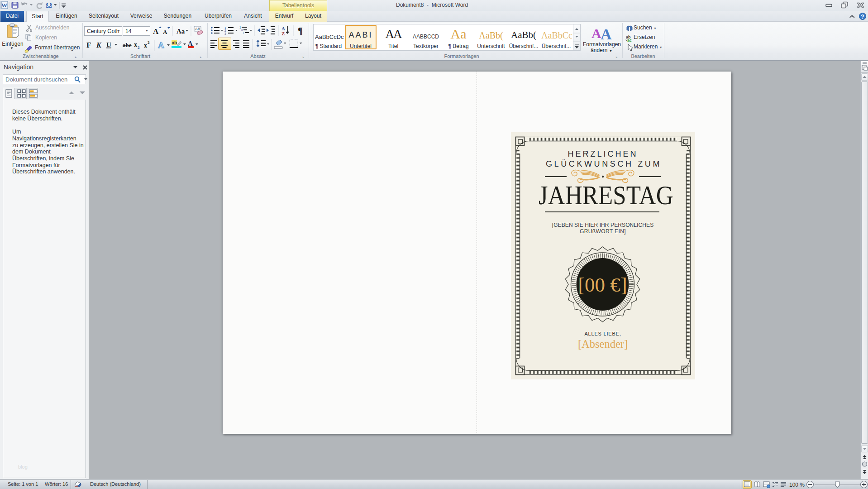 Image resolution: width=868 pixels, height=489 pixels. I want to click on svg-text: Z, so click(283, 34).